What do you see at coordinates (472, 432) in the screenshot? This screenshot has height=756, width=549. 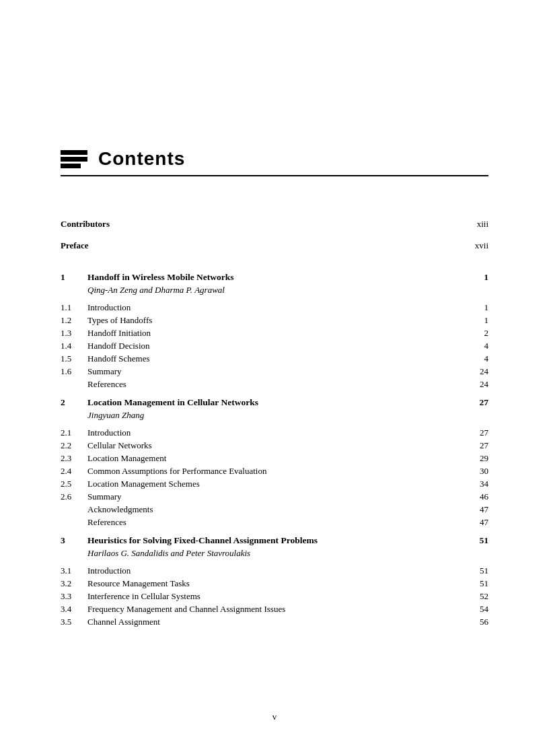 I see `ch2-sec-1-page: 27` at bounding box center [472, 432].